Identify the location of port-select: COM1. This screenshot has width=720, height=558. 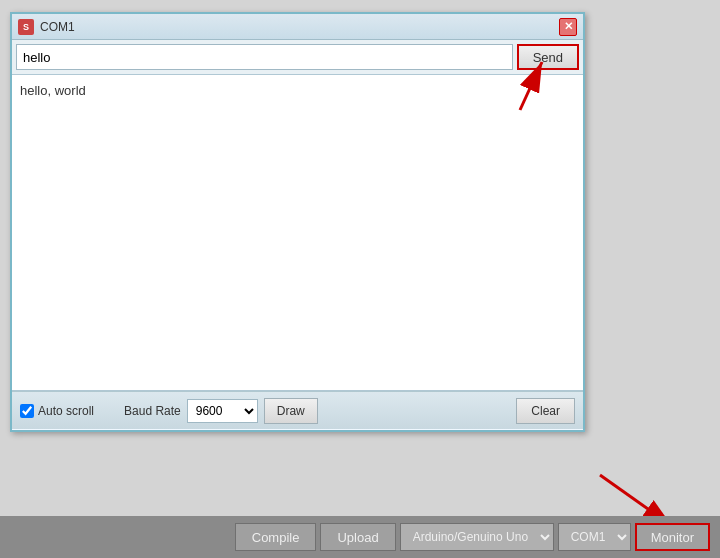
(594, 537).